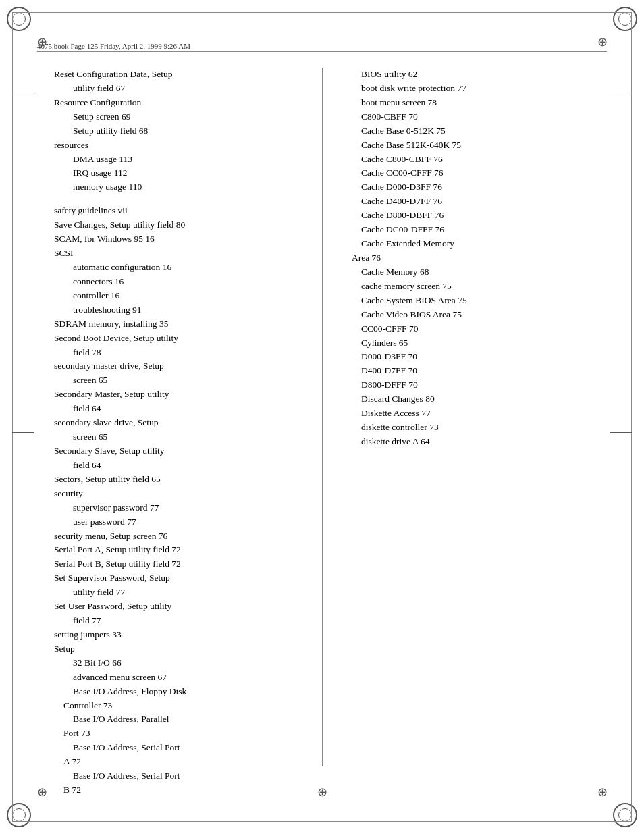 Image resolution: width=644 pixels, height=834 pixels. I want to click on index-entry-indent: Cache D400-D7FF 76, so click(466, 201).